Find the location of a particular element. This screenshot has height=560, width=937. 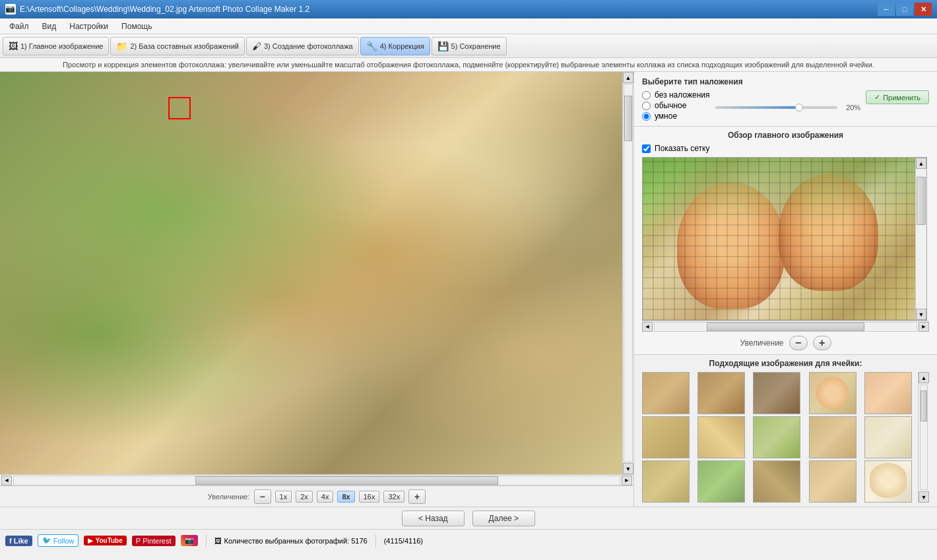

preview-vscrollbar: ▲ ▼ is located at coordinates (921, 239).